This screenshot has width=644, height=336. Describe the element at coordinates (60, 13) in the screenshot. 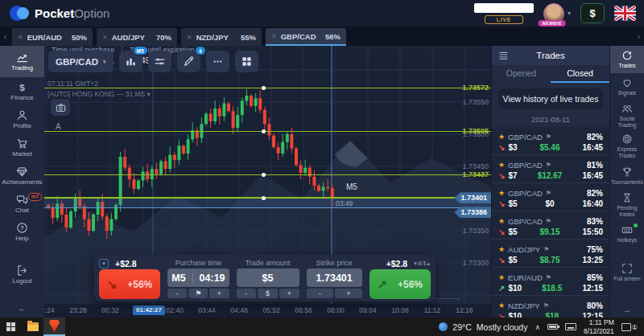

I see `brand-logo: PocketOption` at that location.